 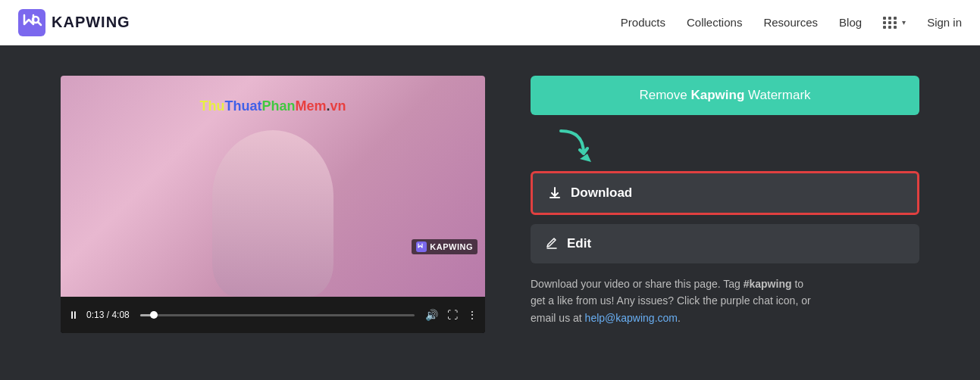 What do you see at coordinates (944, 23) in the screenshot?
I see `sign-in-button: Sign in` at bounding box center [944, 23].